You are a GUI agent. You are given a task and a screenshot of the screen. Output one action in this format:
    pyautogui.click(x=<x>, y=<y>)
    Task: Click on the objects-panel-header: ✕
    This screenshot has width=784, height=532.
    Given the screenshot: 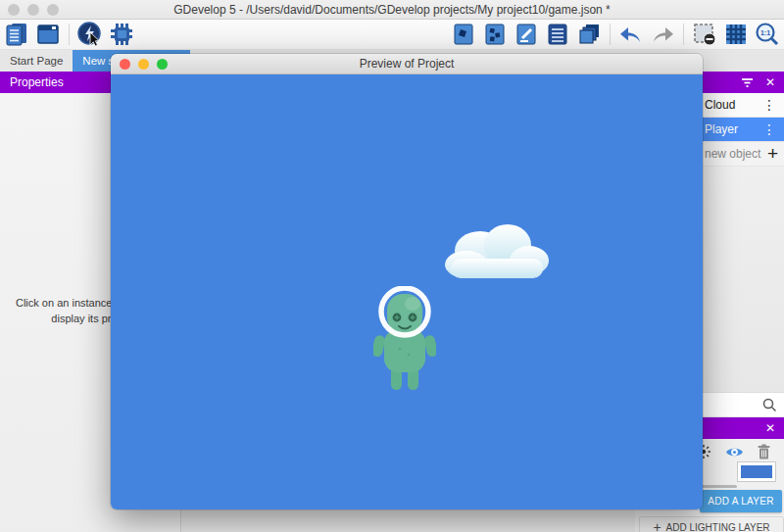 What is the action you would take?
    pyautogui.click(x=743, y=82)
    